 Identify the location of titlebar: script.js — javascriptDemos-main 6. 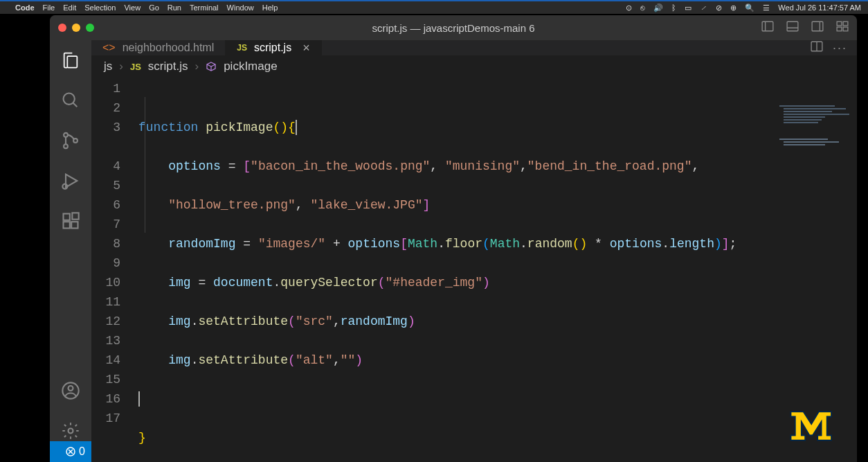
(453, 28).